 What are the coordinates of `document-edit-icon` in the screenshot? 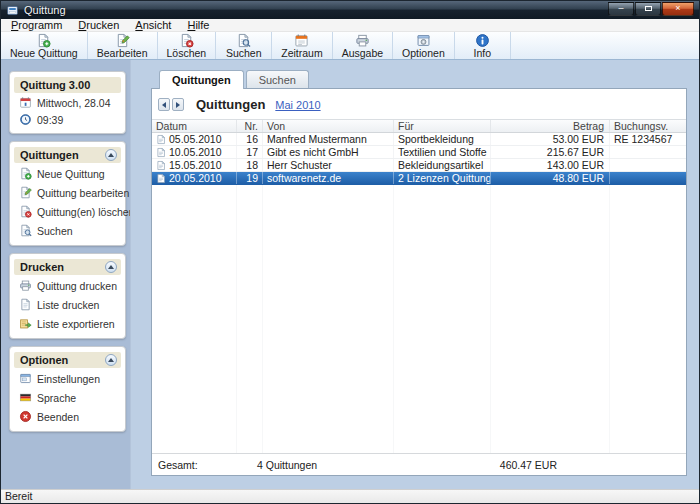 It's located at (122, 40).